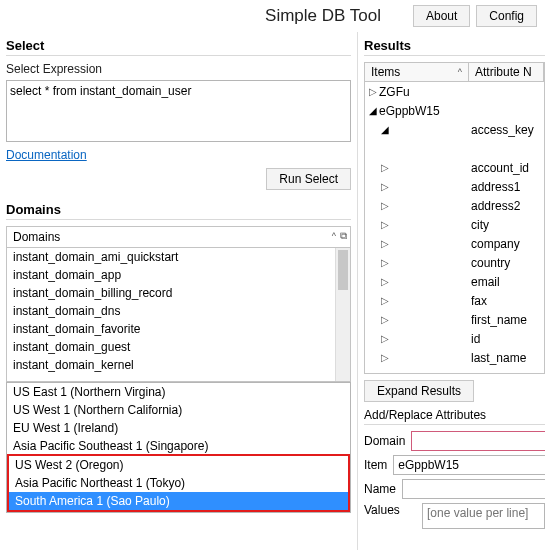  I want to click on column-items-label: Items, so click(386, 72).